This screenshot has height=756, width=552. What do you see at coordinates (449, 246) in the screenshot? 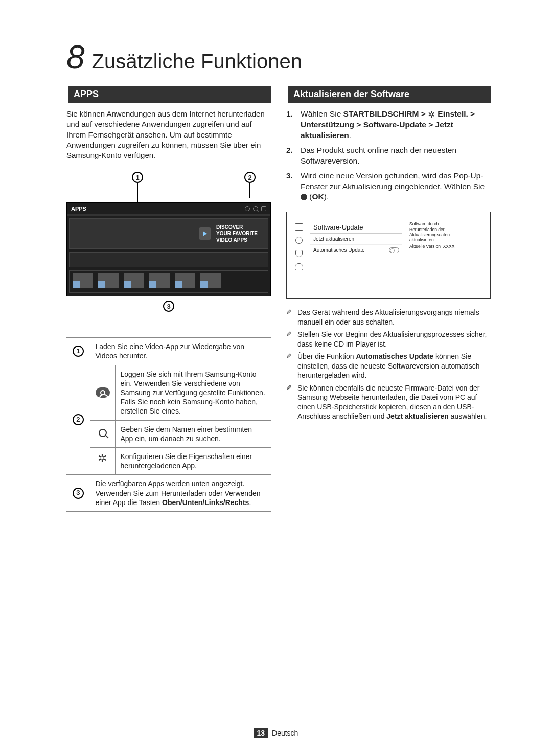
I see `sw-version-value: XXXX` at bounding box center [449, 246].